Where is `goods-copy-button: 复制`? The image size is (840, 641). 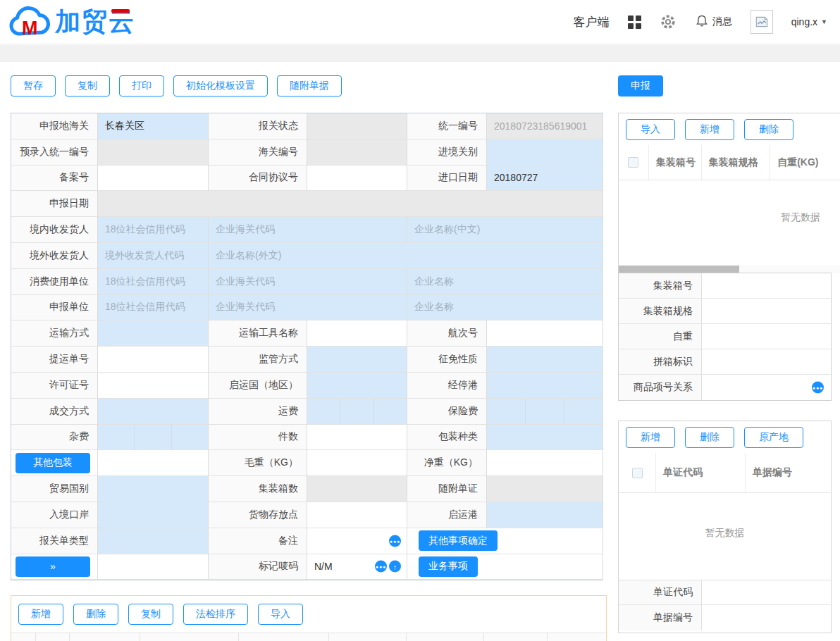
goods-copy-button: 复制 is located at coordinates (151, 614).